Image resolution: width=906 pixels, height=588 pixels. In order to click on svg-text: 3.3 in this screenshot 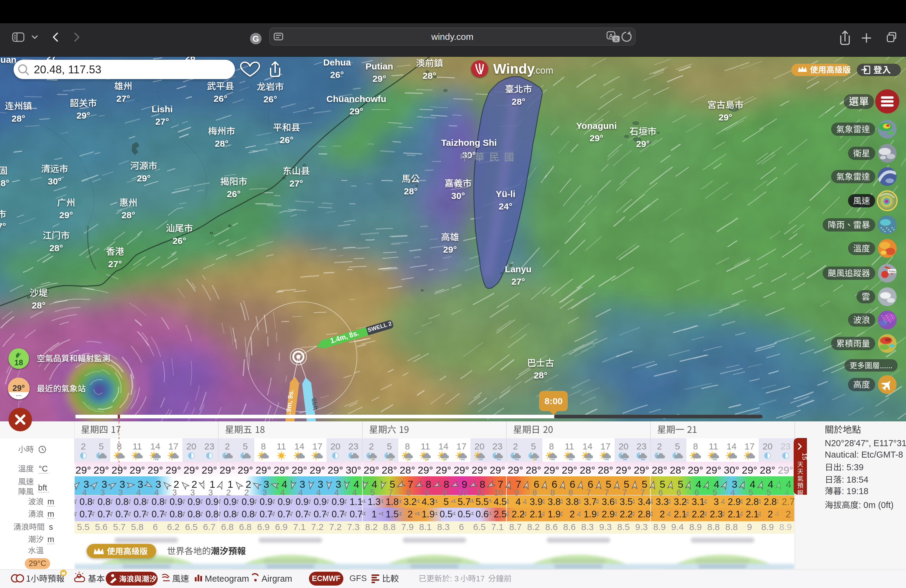, I will do `click(662, 502)`.